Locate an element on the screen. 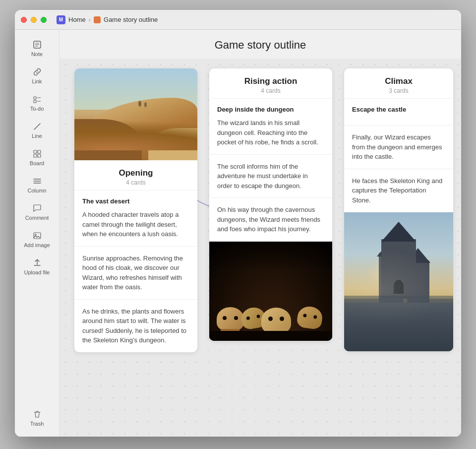 Image resolution: width=476 pixels, height=449 pixels. board-icon is located at coordinates (37, 154).